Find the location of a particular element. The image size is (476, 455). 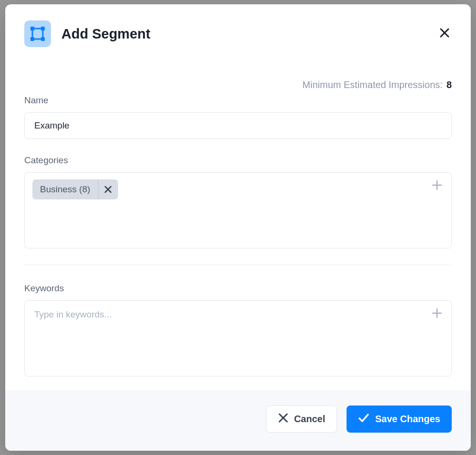

impressions-label: Minimum Estimated Impressions: is located at coordinates (372, 85).